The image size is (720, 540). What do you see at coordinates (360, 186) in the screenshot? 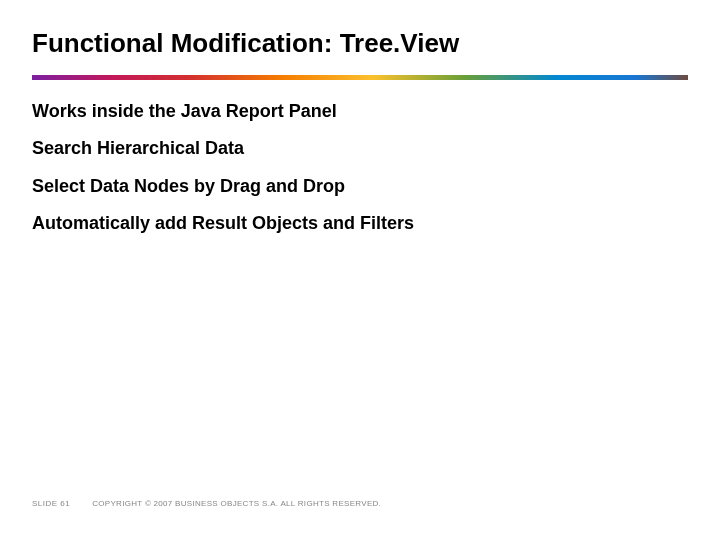
I see `list-item: Select Data Nodes by Drag and Drop` at bounding box center [360, 186].